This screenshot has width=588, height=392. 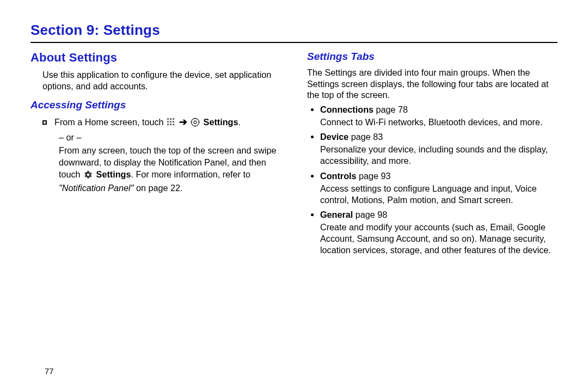 I want to click on tab-name: Controls, so click(x=339, y=176).